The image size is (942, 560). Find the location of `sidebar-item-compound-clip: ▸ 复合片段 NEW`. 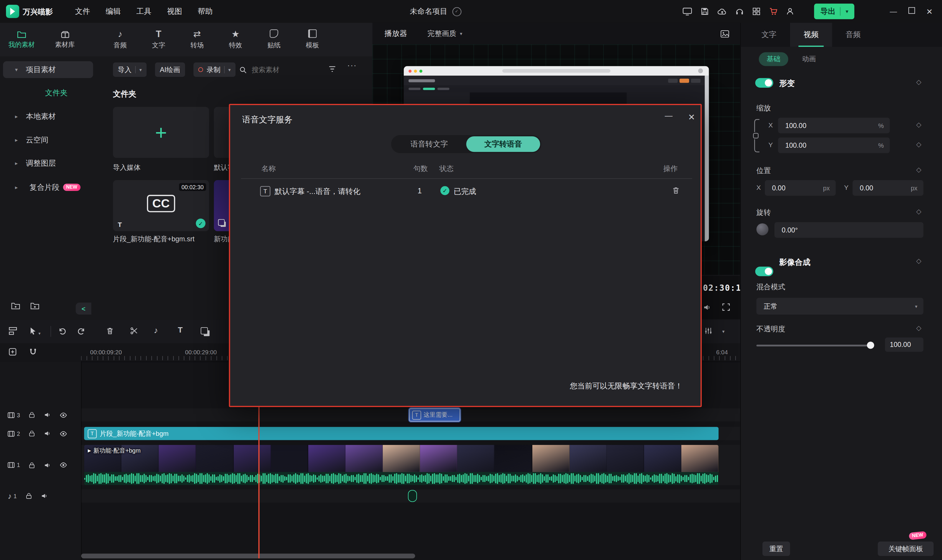

sidebar-item-compound-clip: ▸ 复合片段 NEW is located at coordinates (48, 187).